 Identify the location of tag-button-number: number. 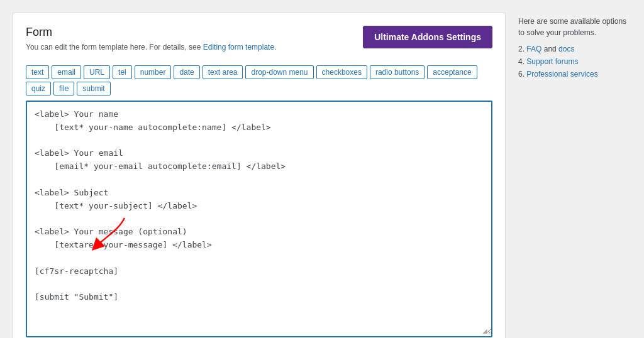
(153, 72).